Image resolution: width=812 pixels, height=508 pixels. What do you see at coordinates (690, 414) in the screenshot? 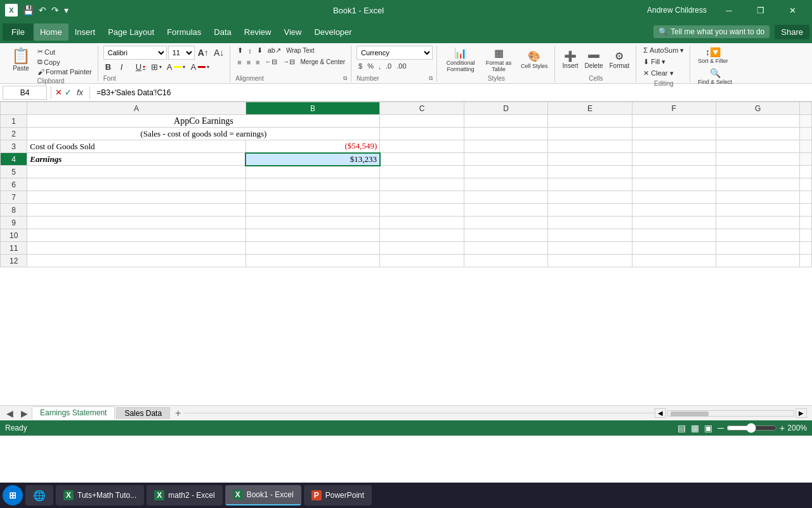
I see `h-scroll-thumb` at bounding box center [690, 414].